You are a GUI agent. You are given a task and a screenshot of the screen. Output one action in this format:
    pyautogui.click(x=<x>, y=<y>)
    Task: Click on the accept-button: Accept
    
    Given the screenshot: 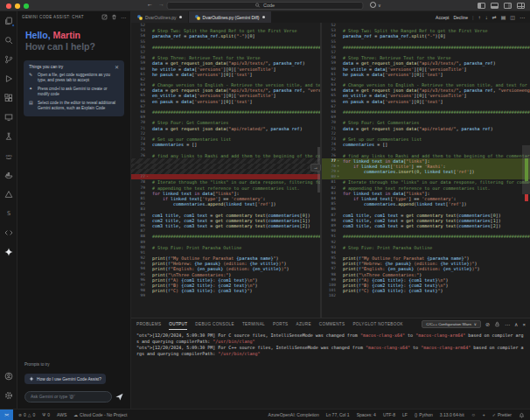 What is the action you would take?
    pyautogui.click(x=443, y=18)
    